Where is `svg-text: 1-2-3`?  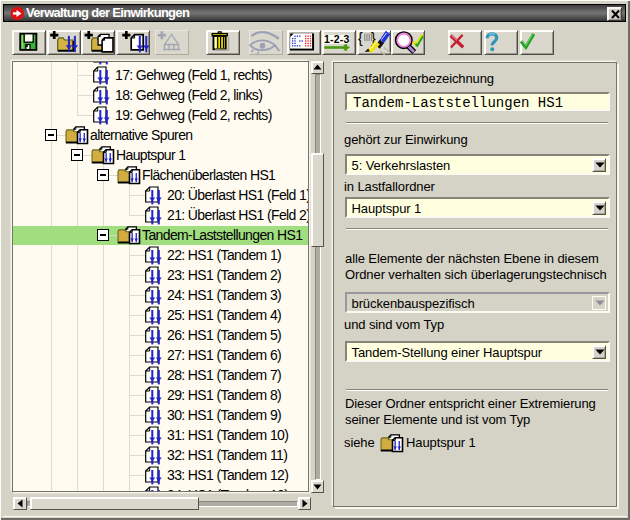
svg-text: 1-2-3 is located at coordinates (337, 39).